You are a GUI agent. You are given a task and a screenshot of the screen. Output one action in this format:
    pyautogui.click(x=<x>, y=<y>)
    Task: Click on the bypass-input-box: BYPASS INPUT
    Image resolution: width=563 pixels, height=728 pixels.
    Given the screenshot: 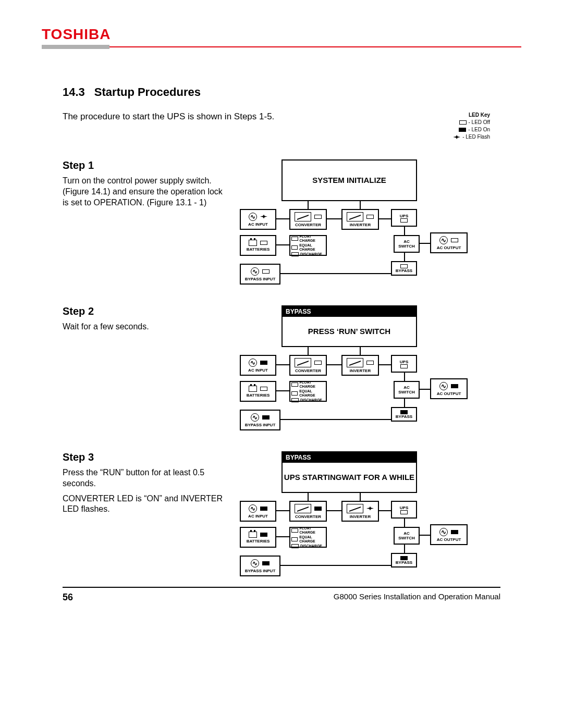 What is the action you would take?
    pyautogui.click(x=260, y=566)
    